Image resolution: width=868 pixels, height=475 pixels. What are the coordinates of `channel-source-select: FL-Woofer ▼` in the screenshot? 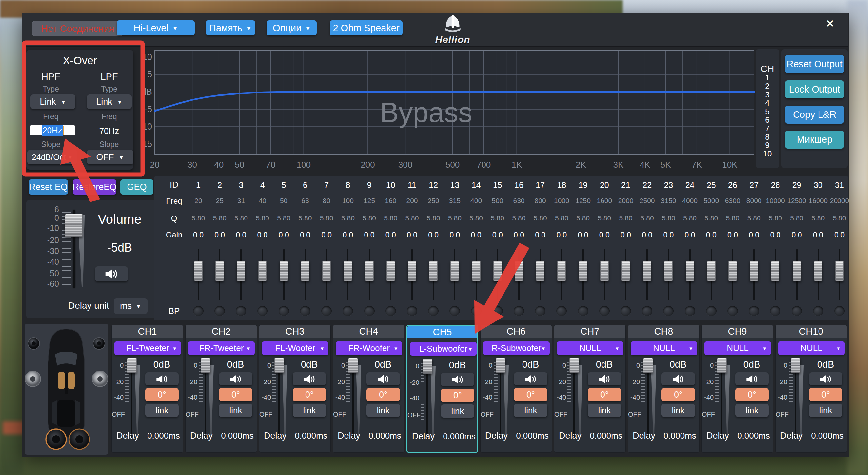 It's located at (295, 348).